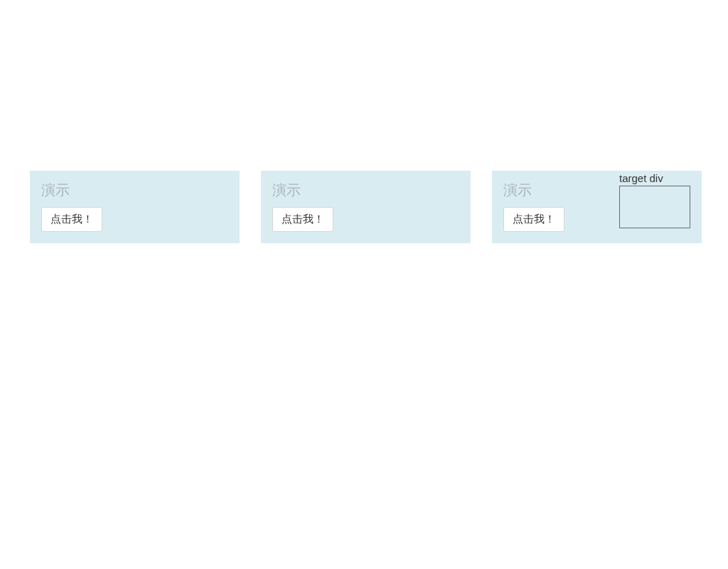 The width and height of the screenshot is (728, 569). I want to click on demo-panel: 演示 点击我！ target div, so click(597, 207).